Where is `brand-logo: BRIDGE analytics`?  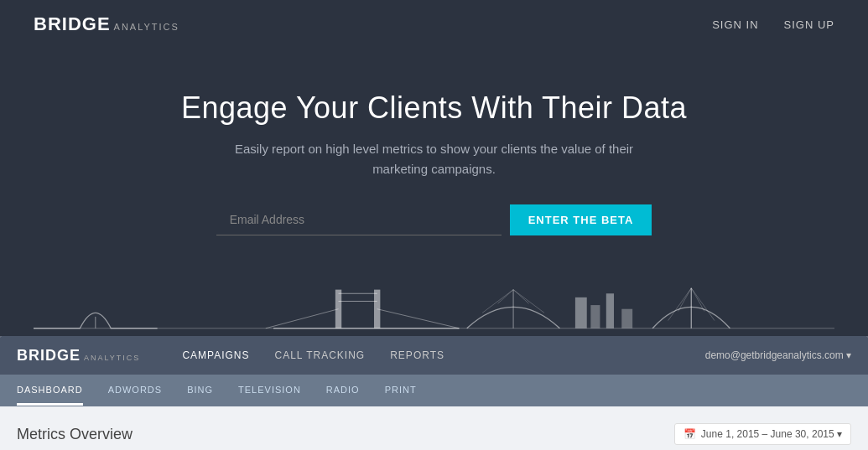
brand-logo: BRIDGE analytics is located at coordinates (107, 24).